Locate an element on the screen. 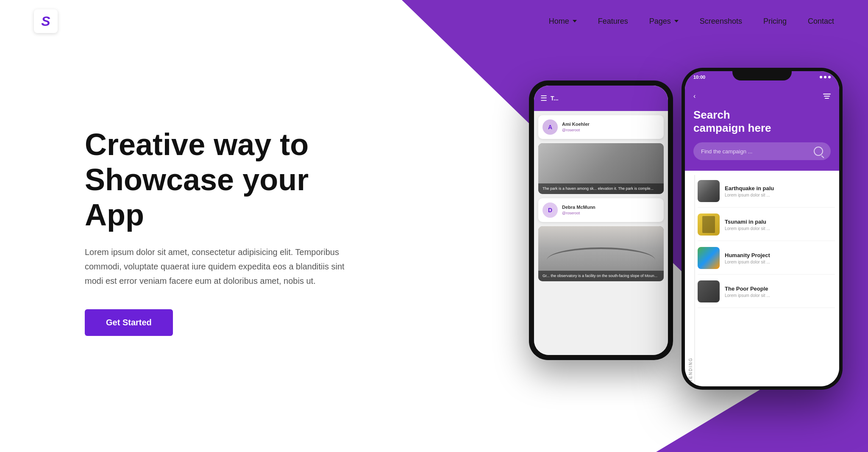  back-user-card-2: D Debra McMunn @roseroot is located at coordinates (601, 210).